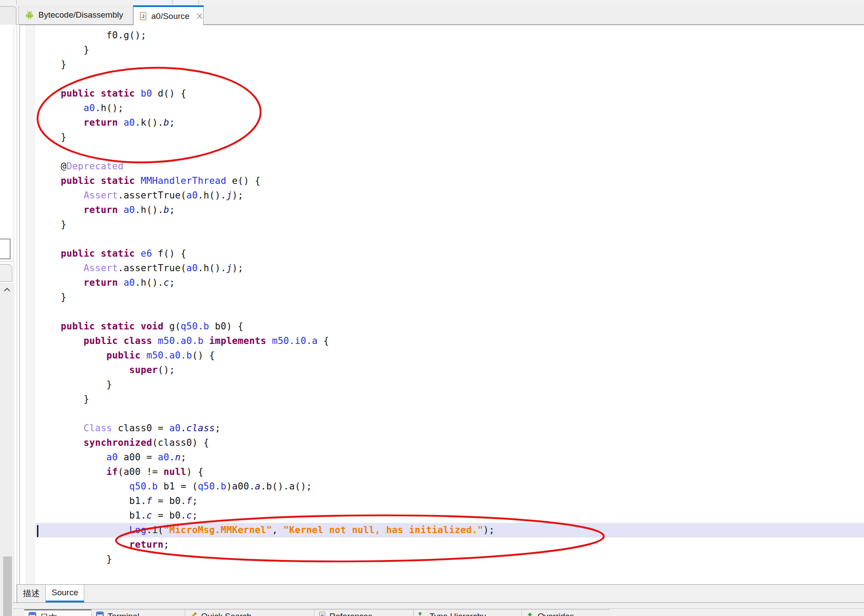  What do you see at coordinates (565, 613) in the screenshot?
I see `tool-tab-overrides: Overrides` at bounding box center [565, 613].